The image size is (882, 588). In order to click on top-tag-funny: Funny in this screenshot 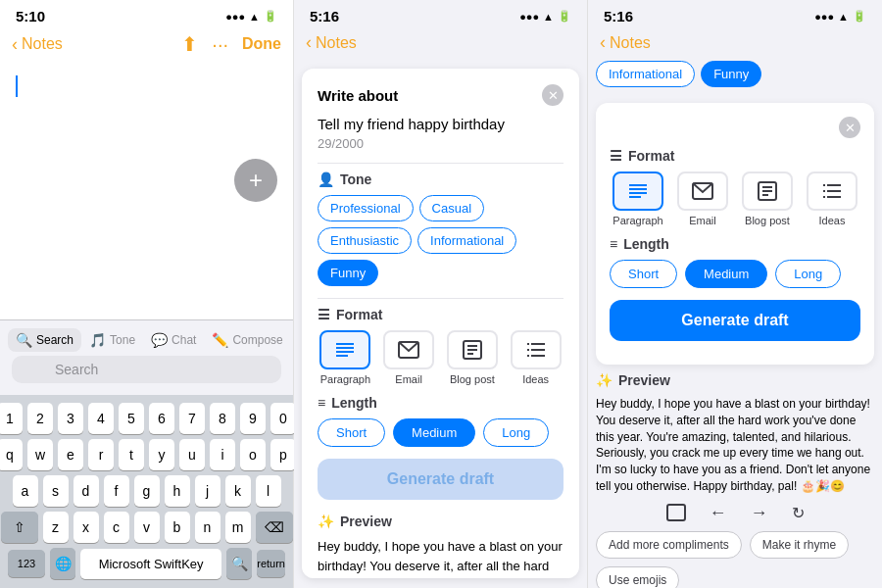, I will do `click(731, 74)`.